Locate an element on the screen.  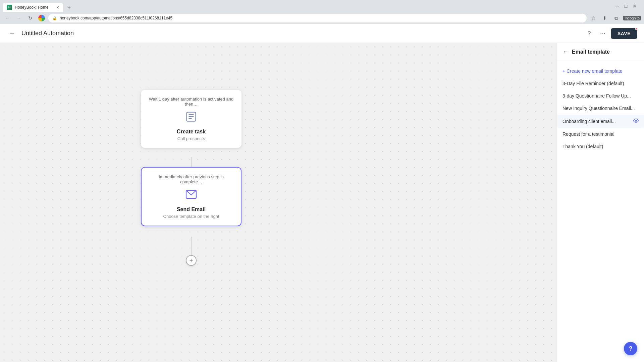
browser-toolbar: ← → ↻ 🔒 honeybook.com/app/automations/65… is located at coordinates (322, 18).